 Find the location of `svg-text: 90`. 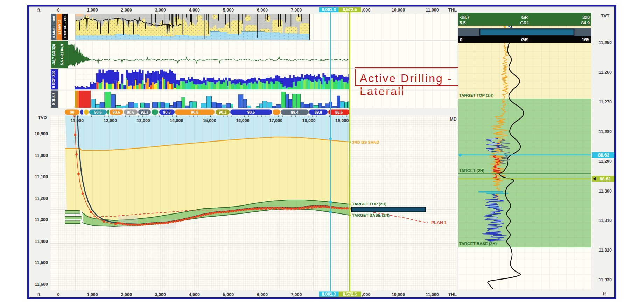

svg-text: 90 is located at coordinates (72, 112).